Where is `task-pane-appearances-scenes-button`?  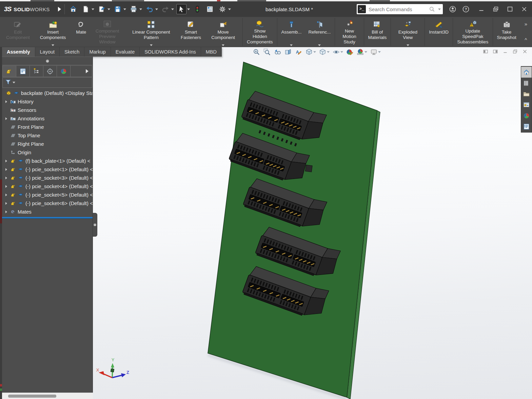 task-pane-appearances-scenes-button is located at coordinates (526, 116).